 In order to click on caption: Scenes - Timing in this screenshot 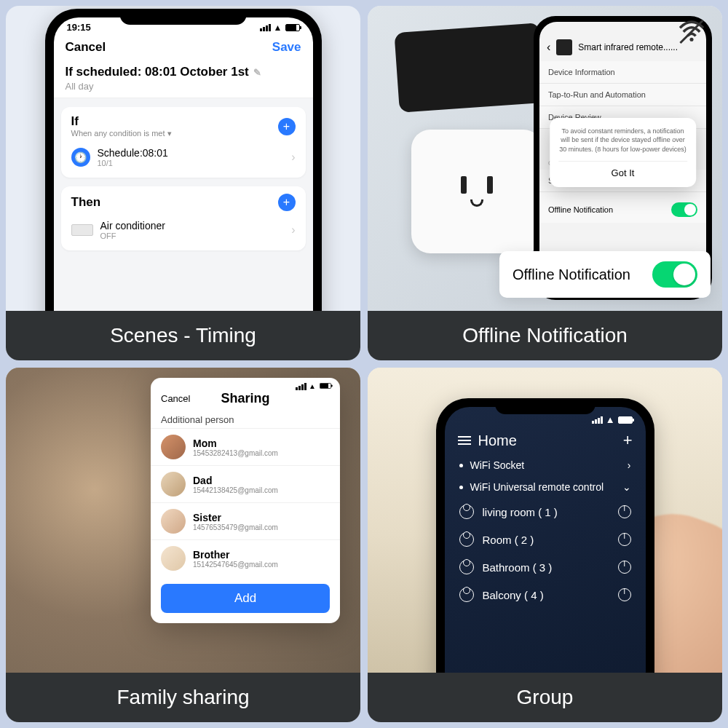, I will do `click(183, 336)`.